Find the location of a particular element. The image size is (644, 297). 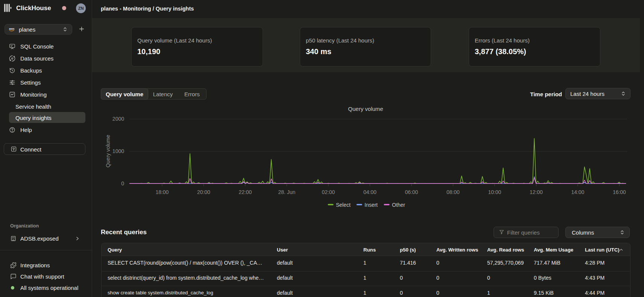

svg-text: 10:00 is located at coordinates (494, 192).